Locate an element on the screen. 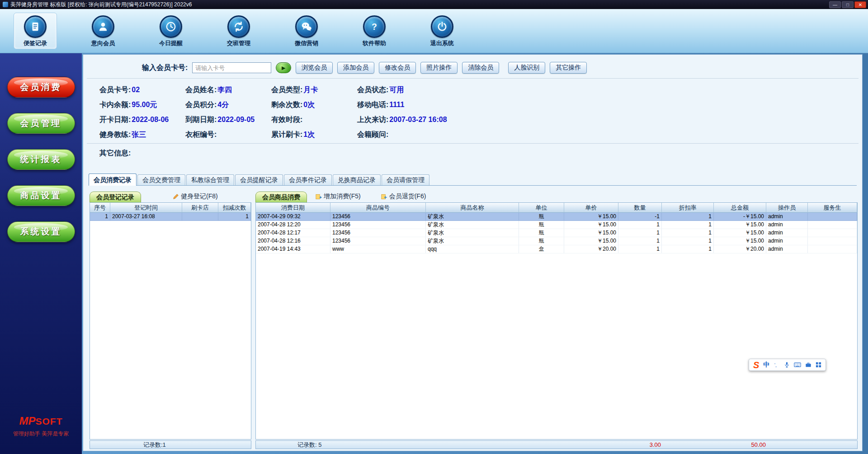 The height and width of the screenshot is (454, 868). face-recognition-button: 人脸识别 is located at coordinates (527, 68).